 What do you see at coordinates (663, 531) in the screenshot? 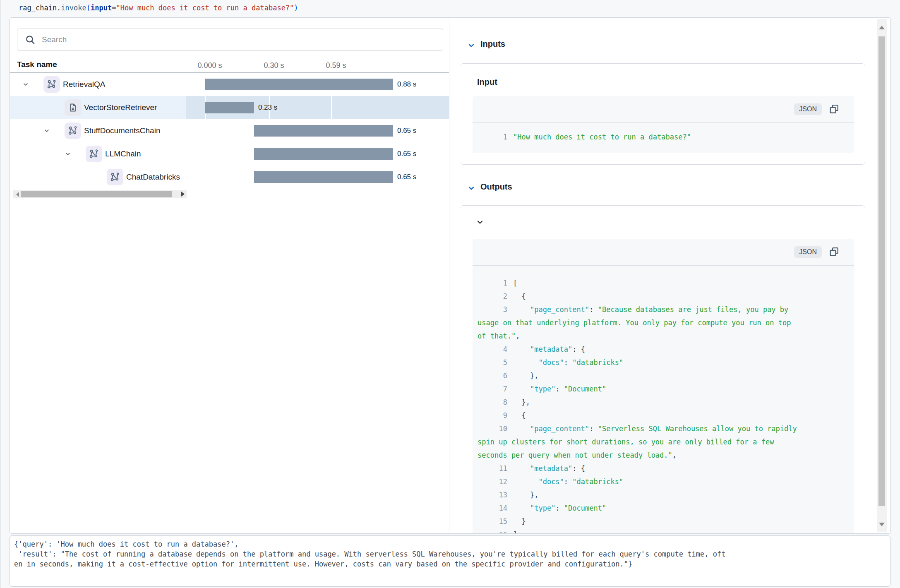
I see `json-line: 16]` at bounding box center [663, 531].